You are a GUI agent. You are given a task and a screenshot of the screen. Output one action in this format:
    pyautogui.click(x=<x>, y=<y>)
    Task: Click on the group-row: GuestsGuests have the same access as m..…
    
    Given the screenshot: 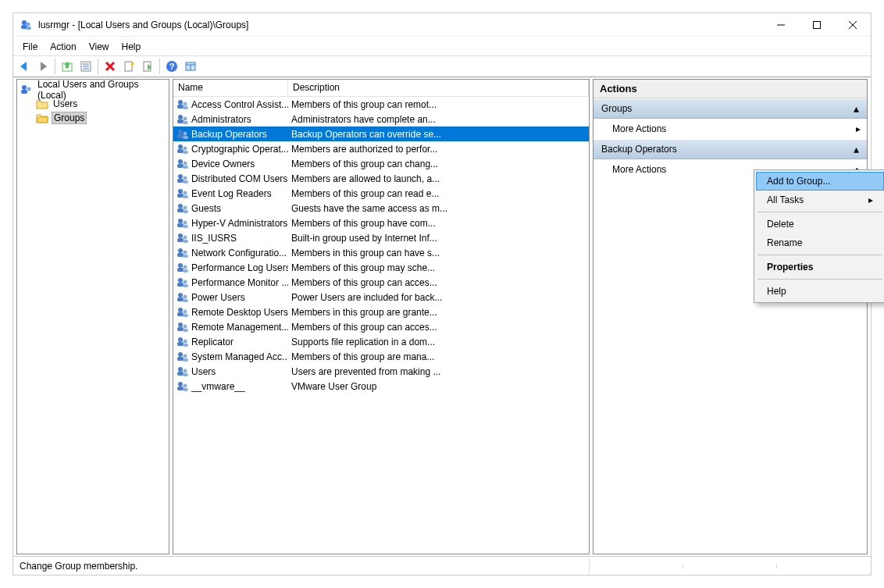 What is the action you would take?
    pyautogui.click(x=381, y=208)
    